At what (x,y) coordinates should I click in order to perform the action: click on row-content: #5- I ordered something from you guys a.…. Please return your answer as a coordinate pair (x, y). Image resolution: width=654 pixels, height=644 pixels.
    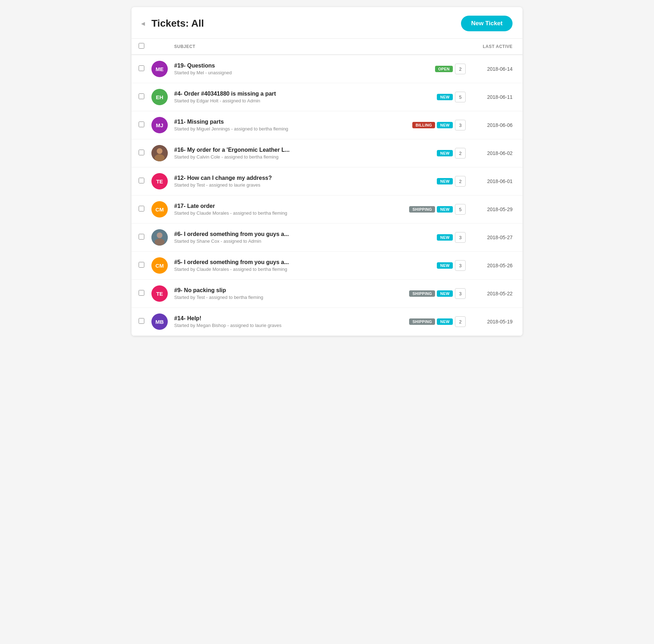
    Looking at the image, I should click on (304, 265).